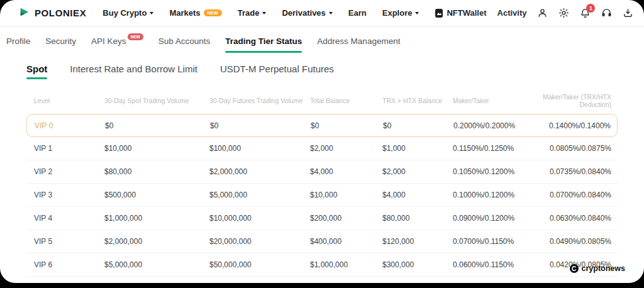 This screenshot has height=288, width=644. Describe the element at coordinates (260, 241) in the screenshot. I see `value-cell: $20,000,000` at that location.